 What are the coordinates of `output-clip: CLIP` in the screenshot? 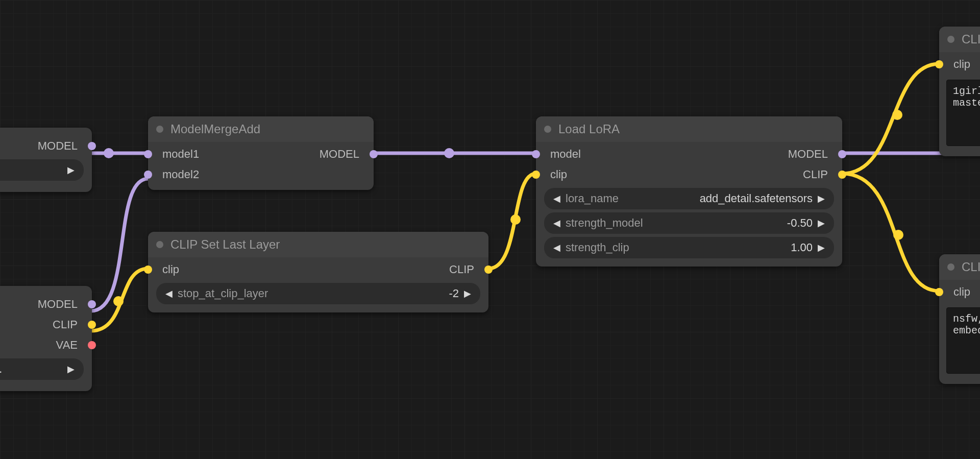 It's located at (46, 325).